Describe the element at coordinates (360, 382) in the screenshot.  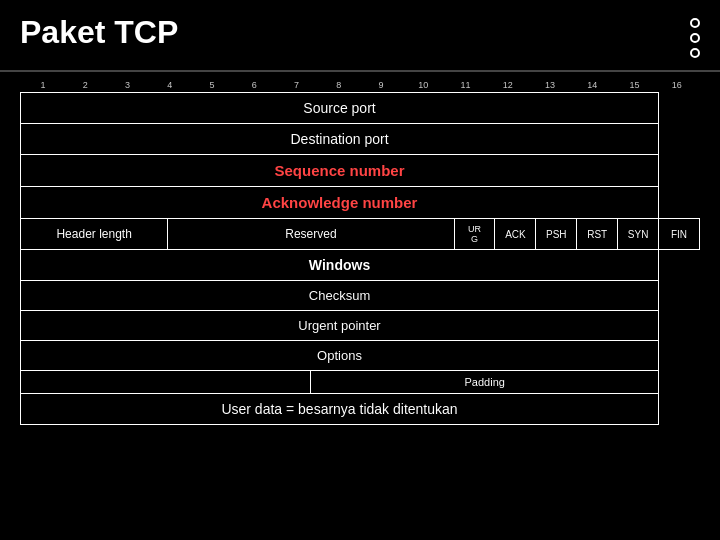
I see `padding-row: Padding` at that location.